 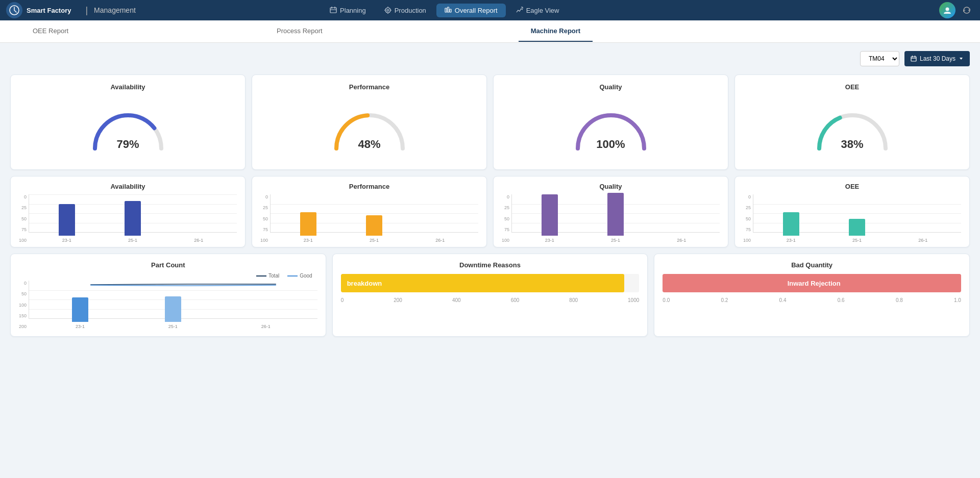 I want to click on machine-select: TM04, so click(x=880, y=59).